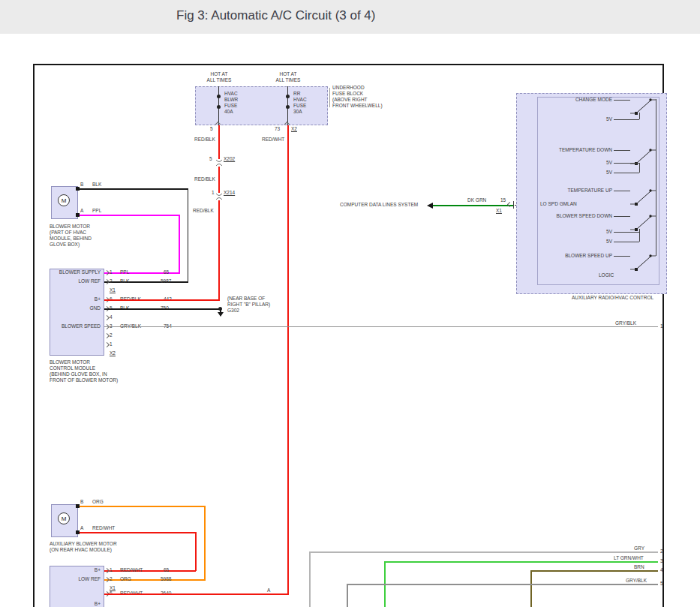 This screenshot has height=607, width=700. What do you see at coordinates (213, 193) in the screenshot?
I see `splice-pin: 1` at bounding box center [213, 193].